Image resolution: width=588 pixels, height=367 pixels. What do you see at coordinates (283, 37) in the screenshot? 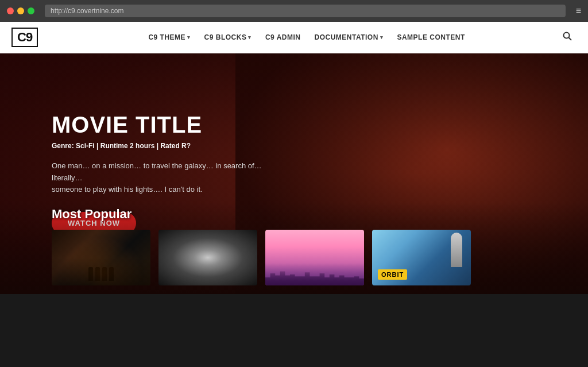
I see `nav-item-c9-admin: C9 ADMIN` at bounding box center [283, 37].